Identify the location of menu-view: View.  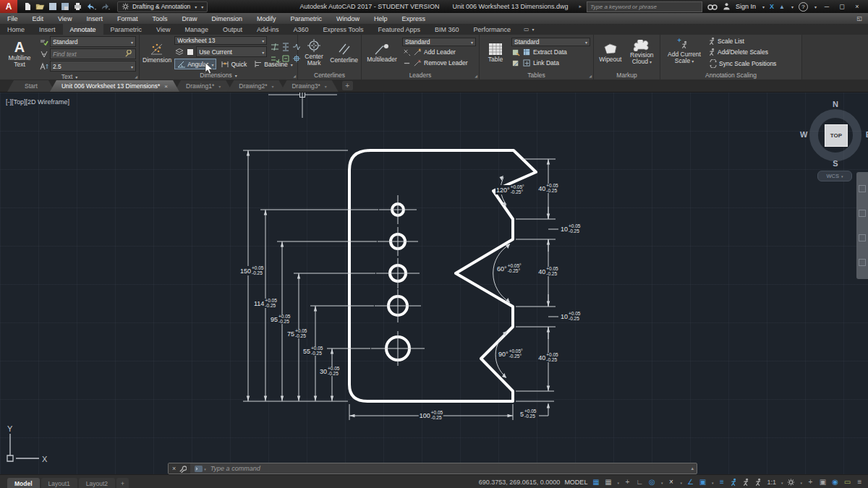
(65, 19).